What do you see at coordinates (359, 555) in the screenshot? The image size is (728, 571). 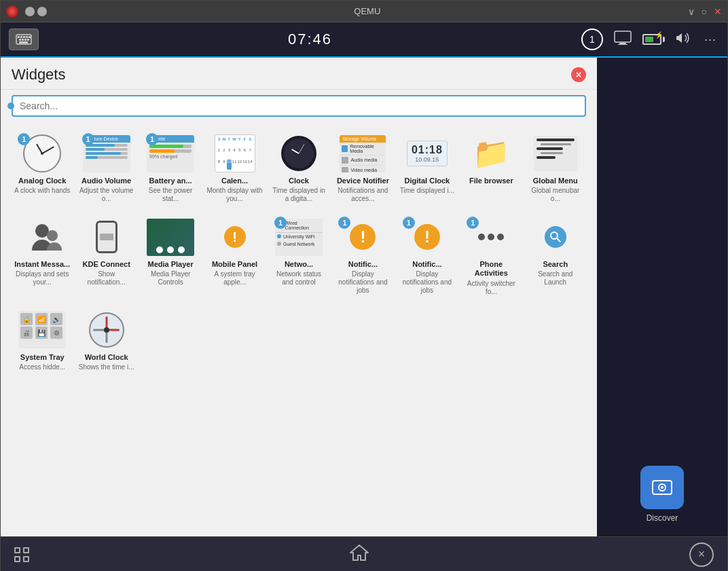 I see `home-button` at bounding box center [359, 555].